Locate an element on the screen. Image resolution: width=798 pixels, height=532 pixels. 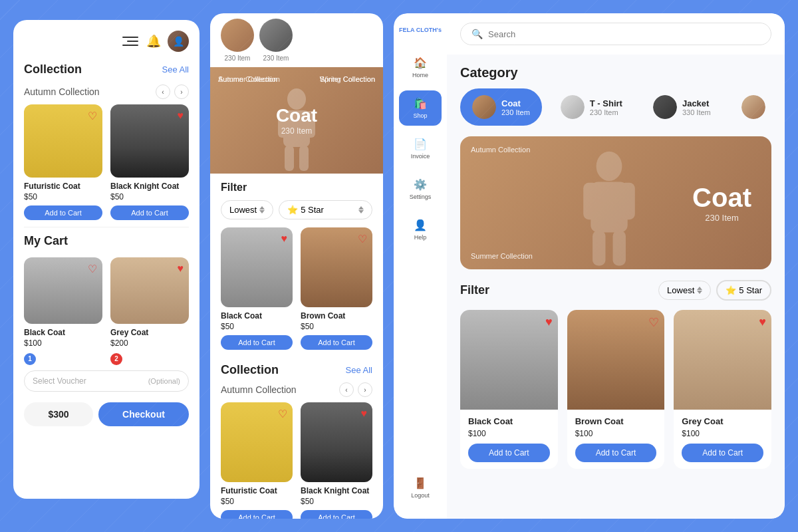
middle-see-all: See All is located at coordinates (359, 370).